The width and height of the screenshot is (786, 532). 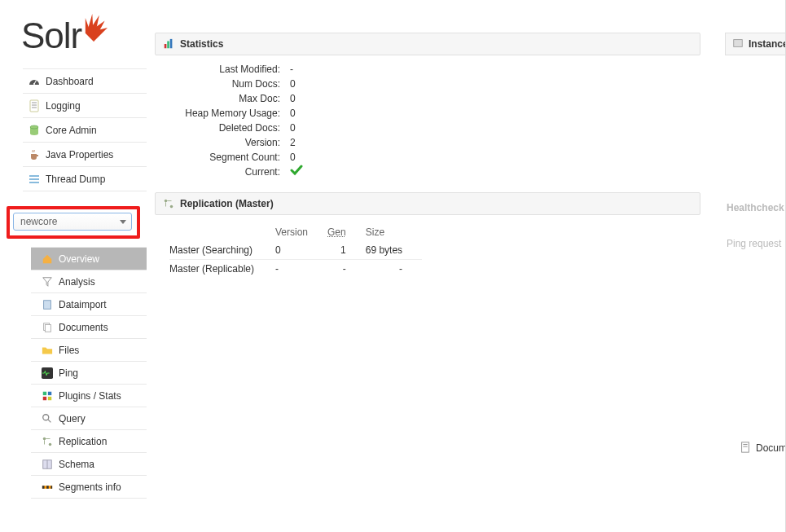 What do you see at coordinates (756, 208) in the screenshot?
I see `healthcheck-header: Healthcheck` at bounding box center [756, 208].